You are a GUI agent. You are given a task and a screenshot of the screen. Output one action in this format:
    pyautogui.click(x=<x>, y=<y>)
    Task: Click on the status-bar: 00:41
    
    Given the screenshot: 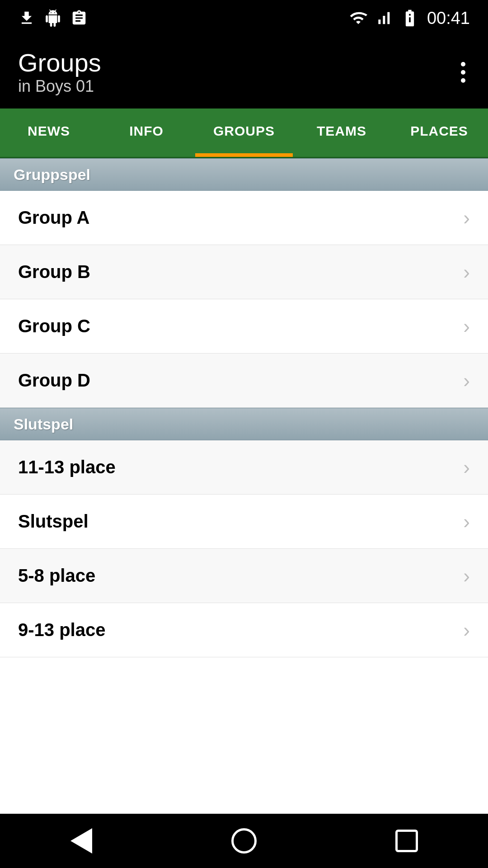 What is the action you would take?
    pyautogui.click(x=244, y=18)
    